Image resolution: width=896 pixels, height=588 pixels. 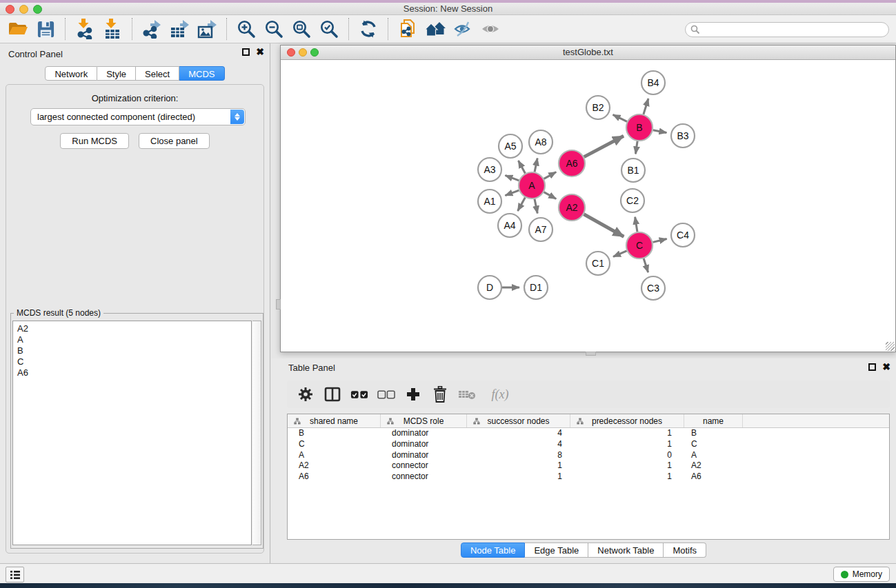 I want to click on save-session-button, so click(x=46, y=29).